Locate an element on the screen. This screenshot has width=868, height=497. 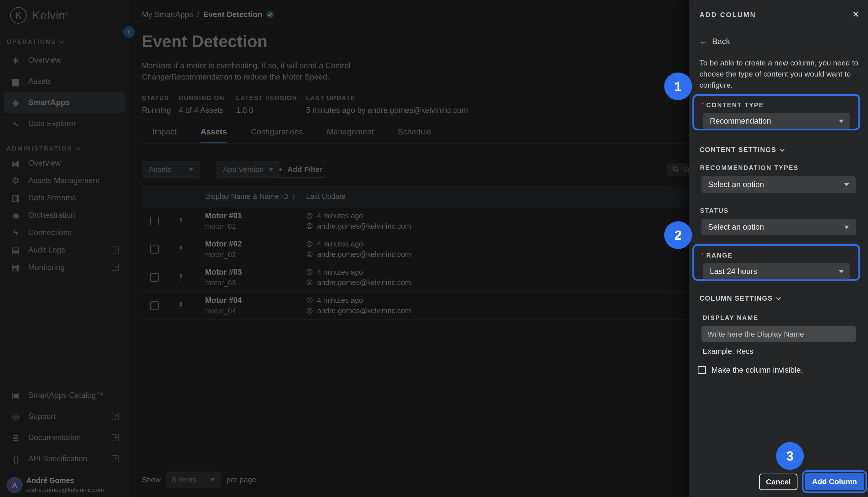
tab-impact: Impact is located at coordinates (165, 135).